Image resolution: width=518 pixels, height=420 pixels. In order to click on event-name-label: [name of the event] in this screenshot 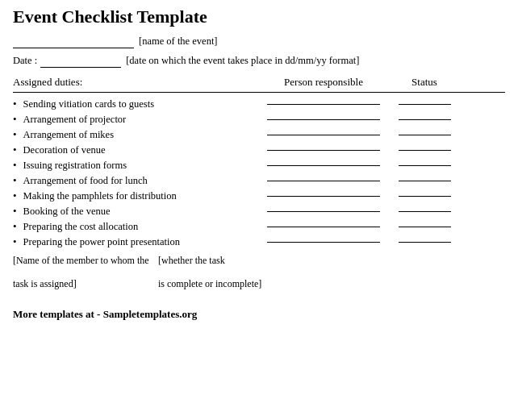, I will do `click(178, 42)`.